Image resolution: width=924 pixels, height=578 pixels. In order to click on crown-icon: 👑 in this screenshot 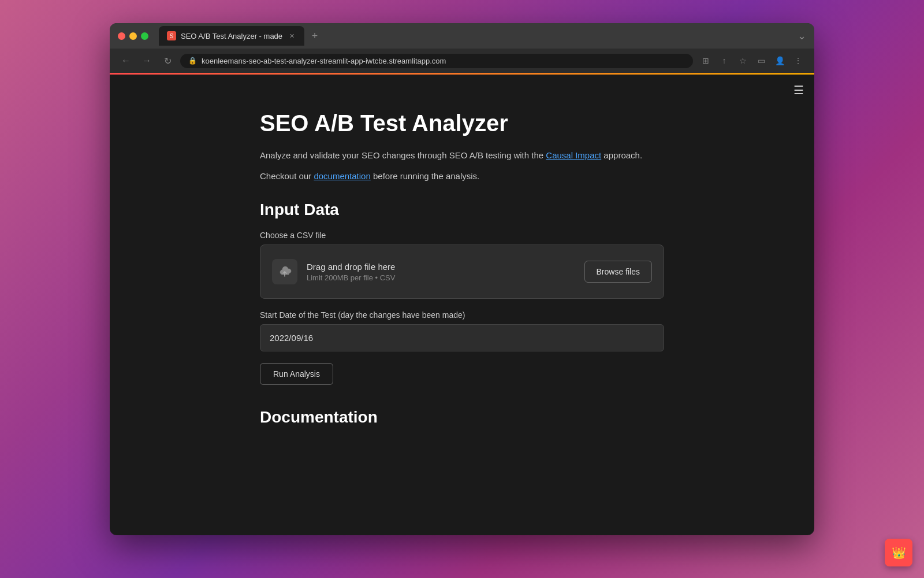, I will do `click(899, 553)`.